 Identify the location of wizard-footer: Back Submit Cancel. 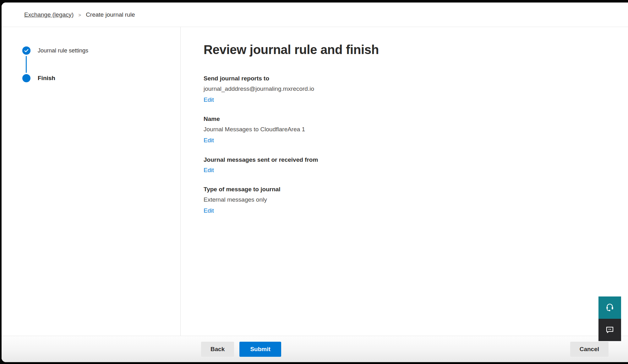
(315, 349).